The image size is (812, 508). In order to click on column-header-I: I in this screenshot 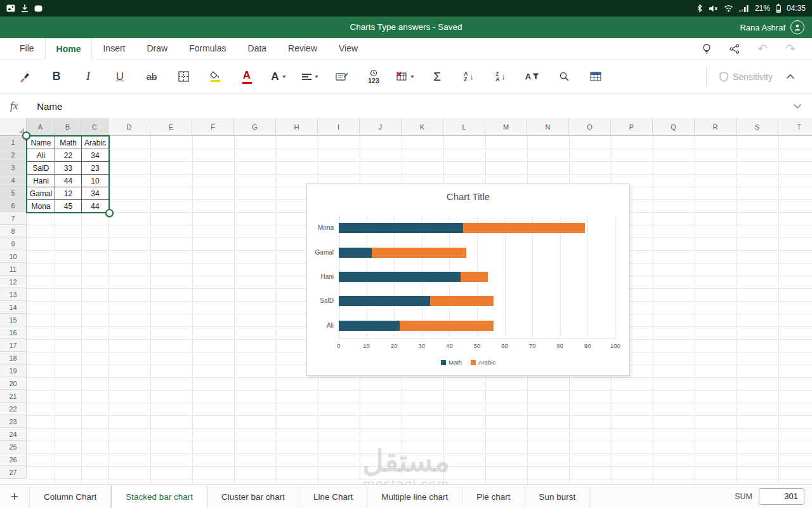, I will do `click(339, 127)`.